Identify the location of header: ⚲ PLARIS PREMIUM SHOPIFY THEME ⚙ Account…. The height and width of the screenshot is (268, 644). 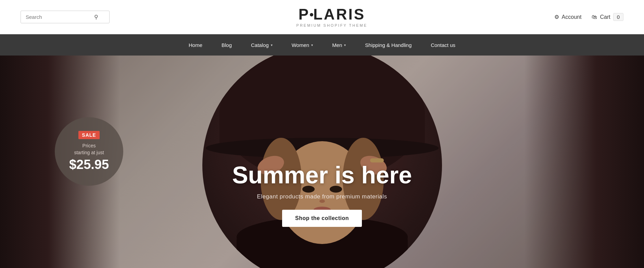
(322, 17).